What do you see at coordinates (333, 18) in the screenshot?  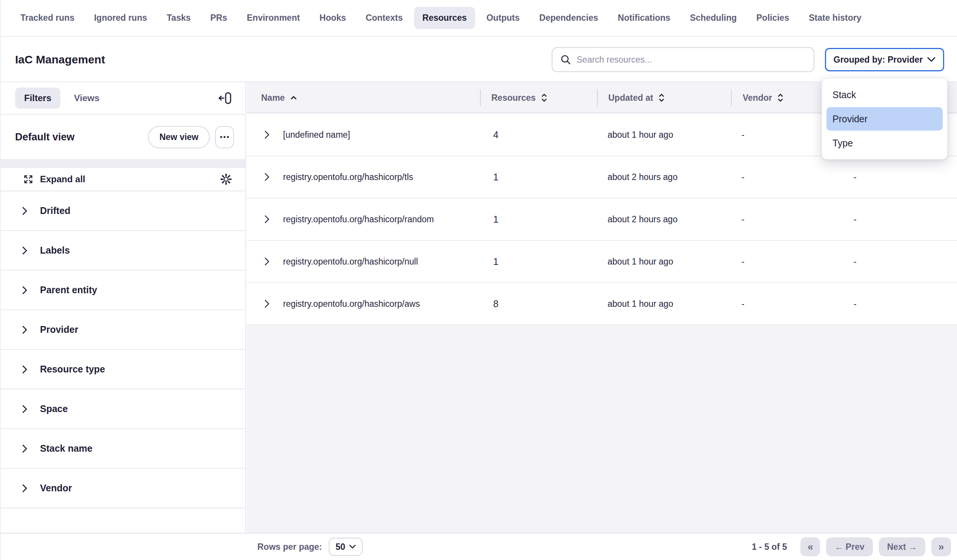 I see `tab-hooks: Hooks` at bounding box center [333, 18].